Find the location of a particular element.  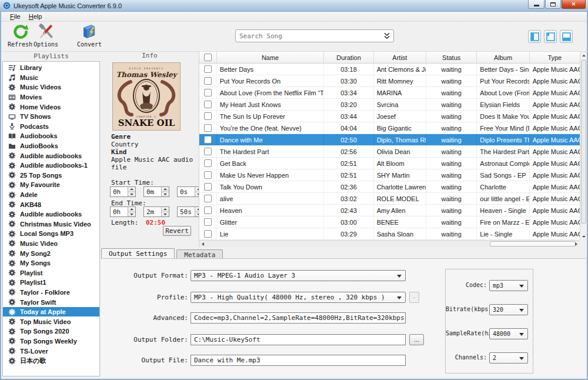

sidebar-item-top-songs-2020: Top Songs 2020 is located at coordinates (51, 332).